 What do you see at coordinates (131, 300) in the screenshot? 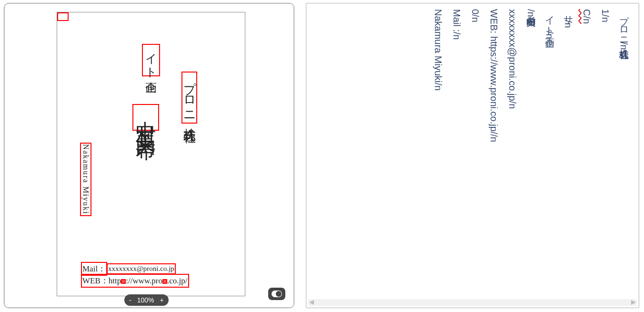
I see `zoom-out-button: -` at bounding box center [131, 300].